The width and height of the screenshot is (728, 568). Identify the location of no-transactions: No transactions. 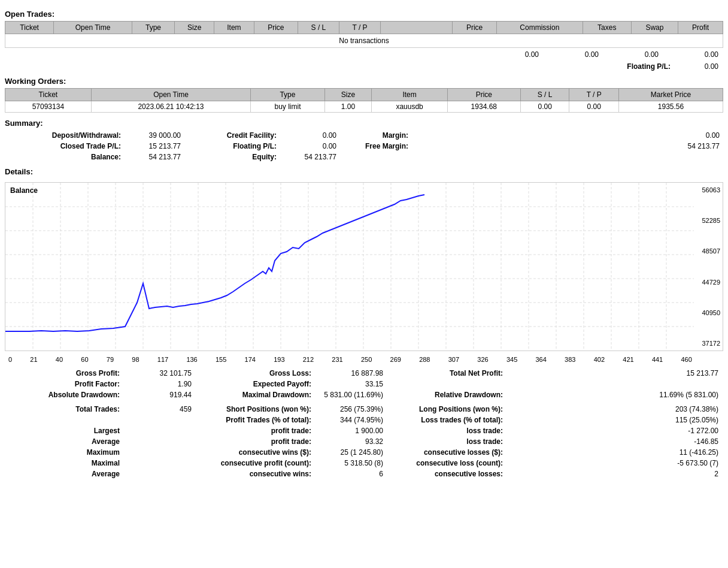
(364, 41).